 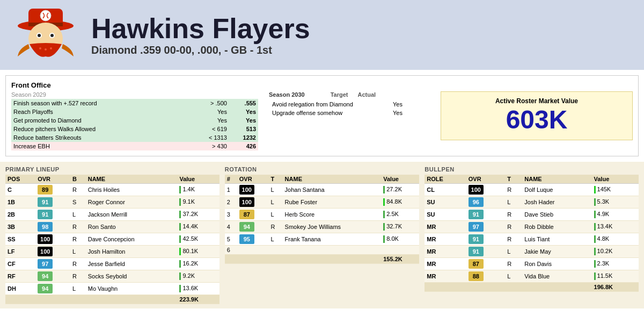 I want to click on team-logo, so click(x=46, y=35).